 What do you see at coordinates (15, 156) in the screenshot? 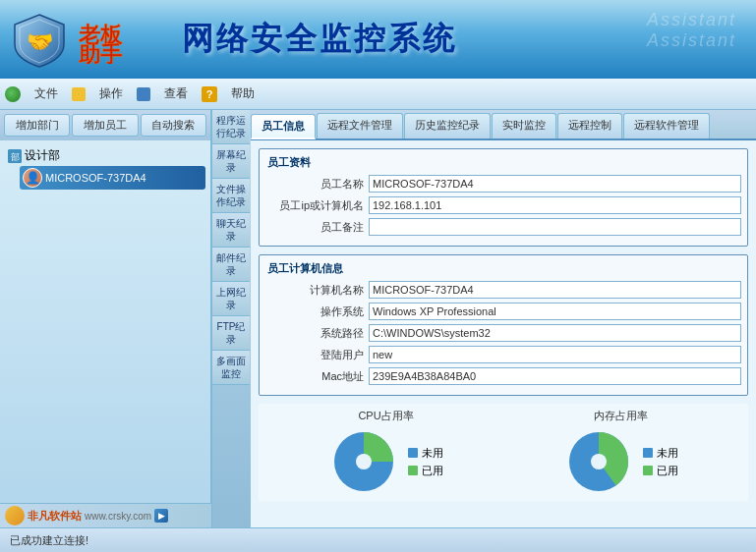
I see `dept-icon: 部` at bounding box center [15, 156].